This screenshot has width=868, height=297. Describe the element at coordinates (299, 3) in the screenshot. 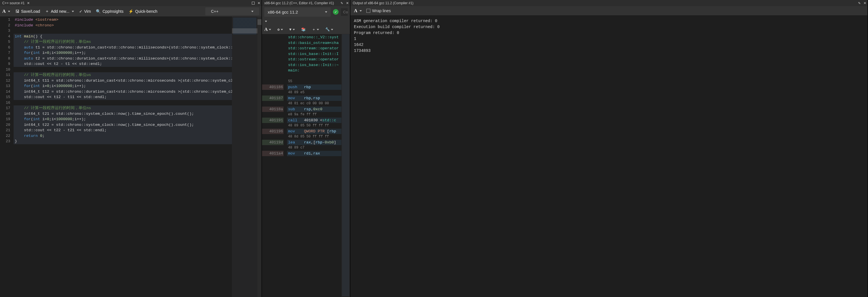

I see `asm-tab-title: x86-64 gcc 11.2 (C++, Editor #1, Compile…` at that location.